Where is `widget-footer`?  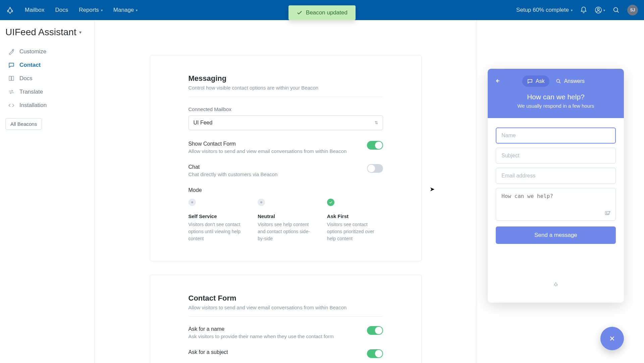 widget-footer is located at coordinates (556, 287).